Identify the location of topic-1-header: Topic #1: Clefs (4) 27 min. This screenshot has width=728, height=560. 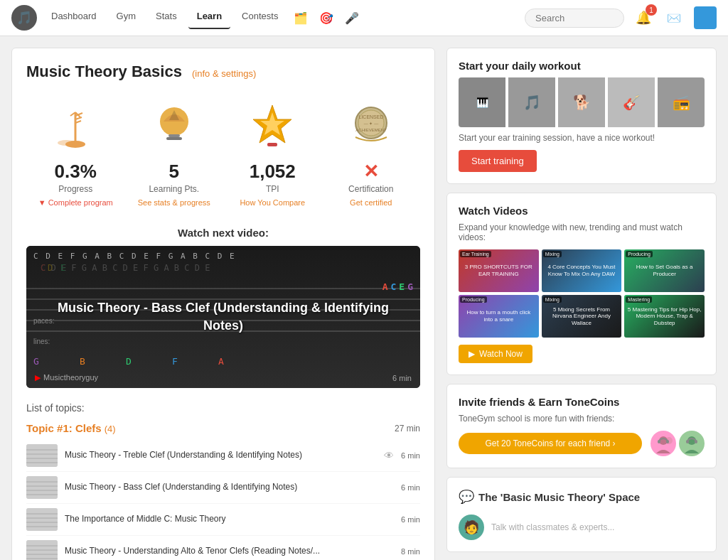
(223, 428).